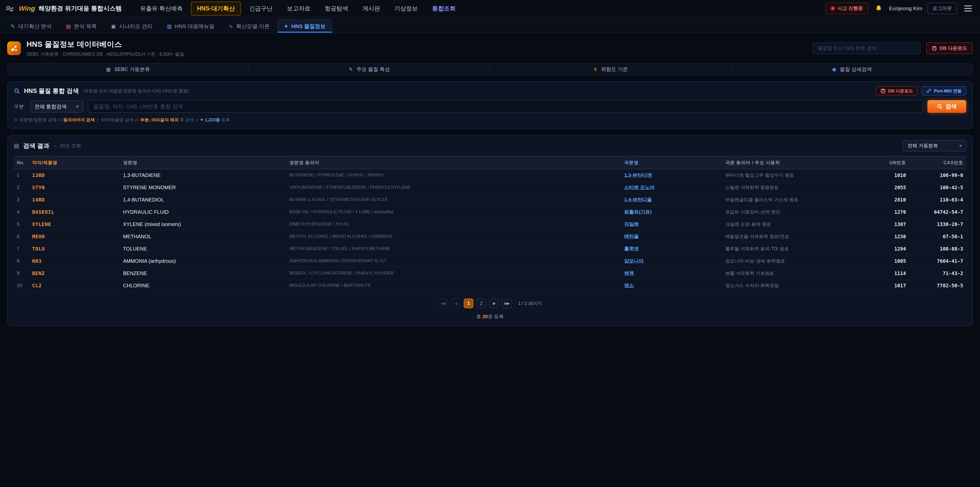  What do you see at coordinates (490, 261) in the screenshot?
I see `table-row: 8 NH3 AMMONIA (anhydrous) ANHYDROUS AMMO…` at bounding box center [490, 261].